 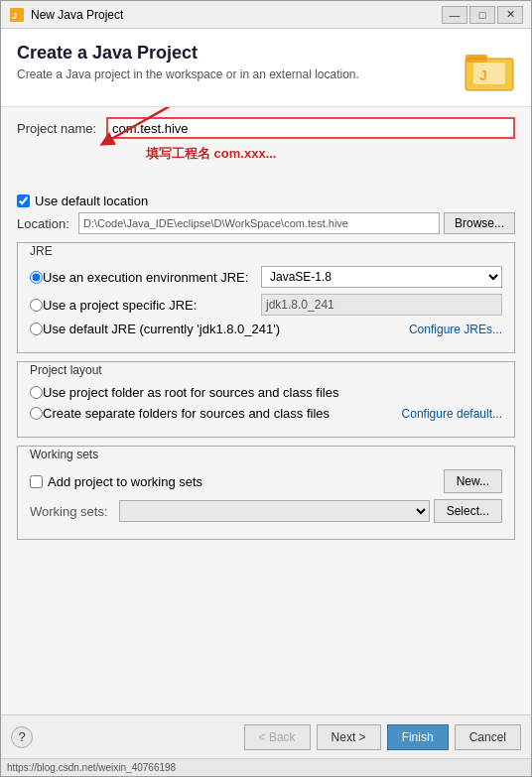 What do you see at coordinates (226, 329) in the screenshot?
I see `jre-option3-label: Use default JRE (currently 'jdk1.8.0_241…` at bounding box center [226, 329].